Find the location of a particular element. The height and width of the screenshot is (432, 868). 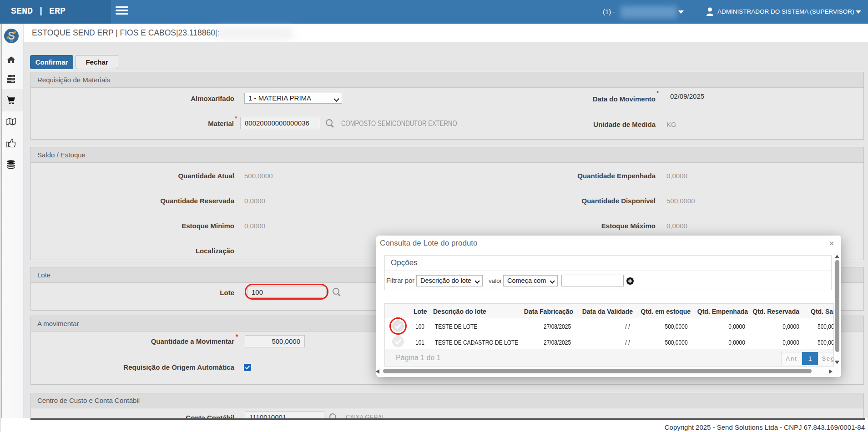

svg-text: erp is located at coordinates (12, 41).